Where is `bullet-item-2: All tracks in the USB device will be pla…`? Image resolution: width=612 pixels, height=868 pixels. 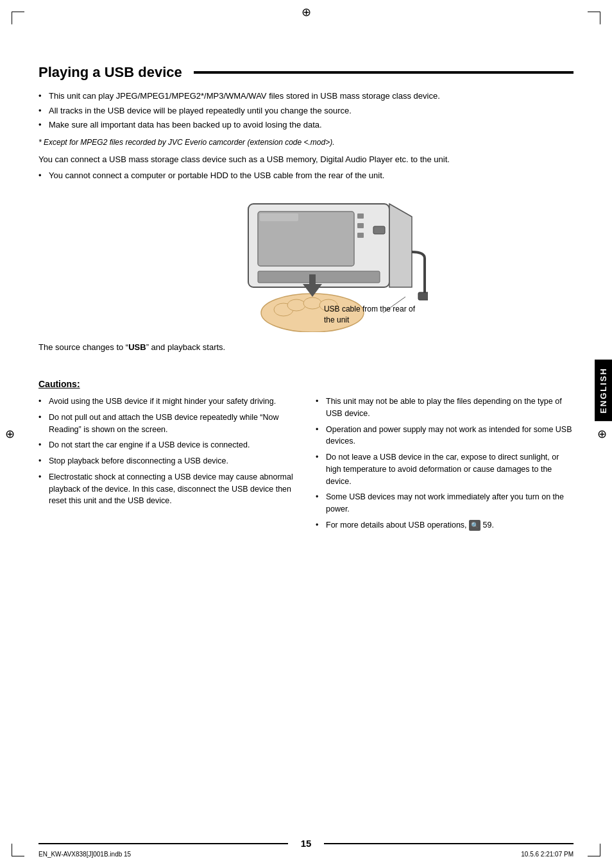 bullet-item-2: All tracks in the USB device will be pla… is located at coordinates (306, 111).